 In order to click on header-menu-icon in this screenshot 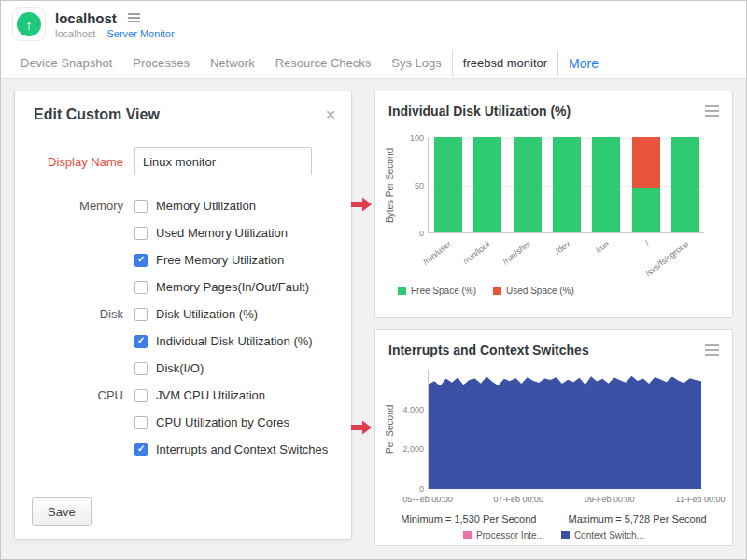, I will do `click(134, 18)`.